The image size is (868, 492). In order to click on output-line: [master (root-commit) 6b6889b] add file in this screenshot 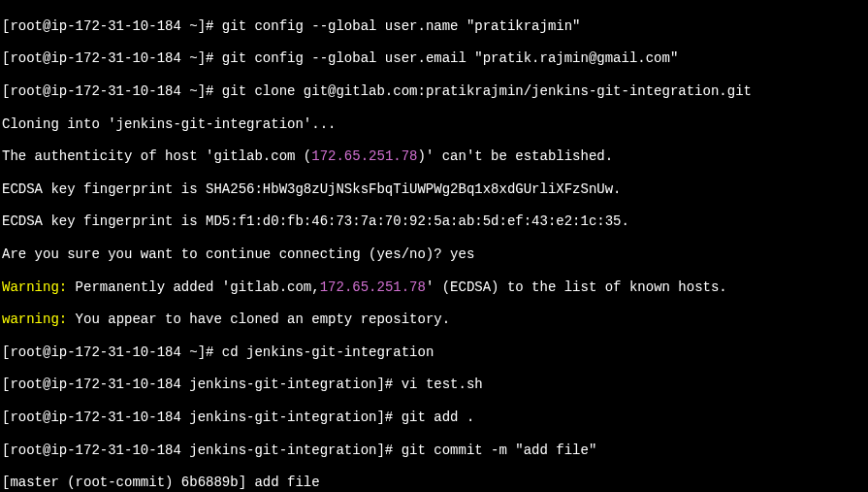, I will do `click(434, 483)`.